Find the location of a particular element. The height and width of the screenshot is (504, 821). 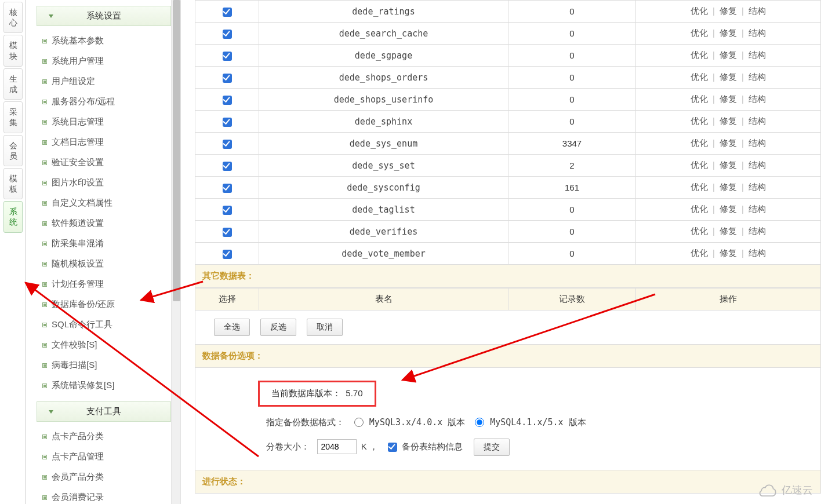

sidebar-item: 系统日志管理 is located at coordinates (101, 122).